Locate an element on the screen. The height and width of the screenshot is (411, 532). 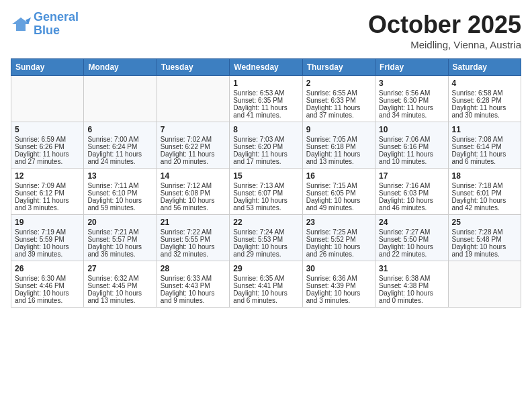
calendar-cell: 11Sunrise: 7:08 AMSunset: 6:14 PMDayligh… is located at coordinates (484, 145).